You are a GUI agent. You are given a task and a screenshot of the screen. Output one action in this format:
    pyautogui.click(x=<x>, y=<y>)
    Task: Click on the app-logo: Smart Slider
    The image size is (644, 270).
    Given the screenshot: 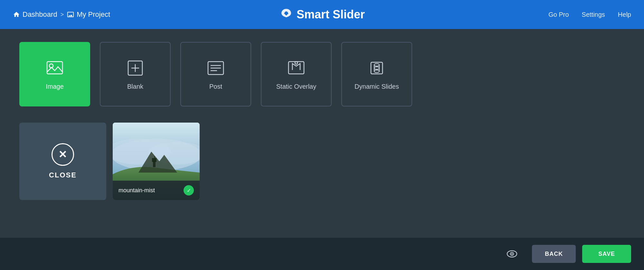 What is the action you would take?
    pyautogui.click(x=322, y=15)
    